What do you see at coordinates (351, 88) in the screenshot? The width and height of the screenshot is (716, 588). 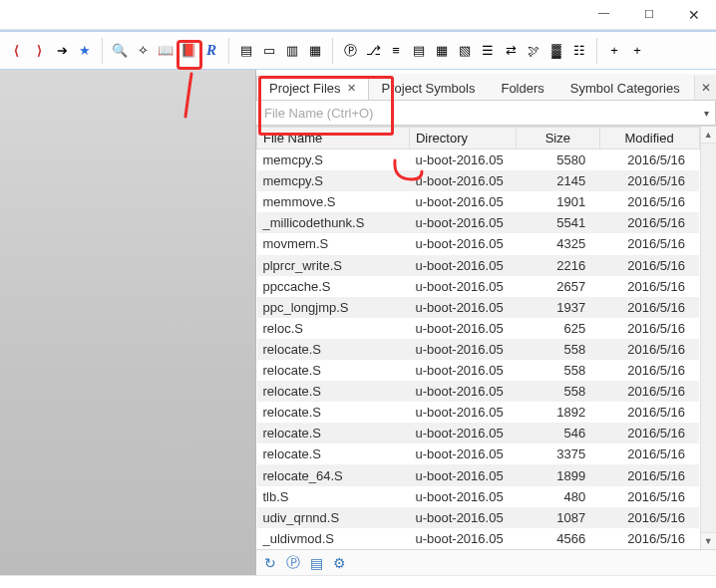 I see `close-icon: ✕` at bounding box center [351, 88].